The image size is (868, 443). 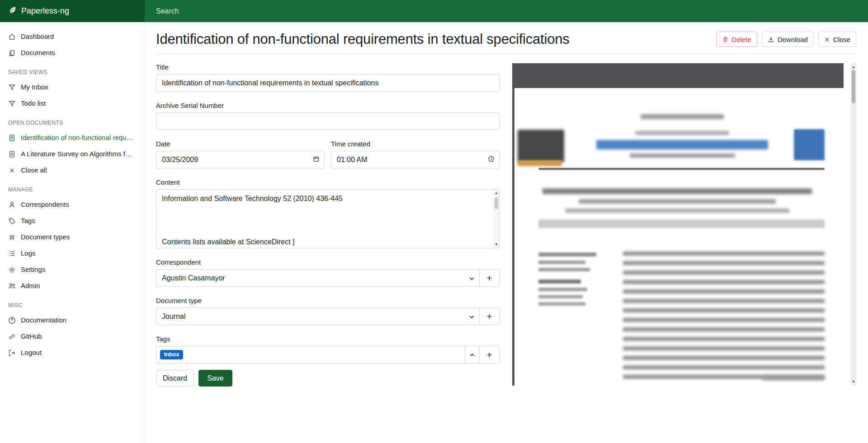 What do you see at coordinates (175, 378) in the screenshot?
I see `discard-button: Discard` at bounding box center [175, 378].